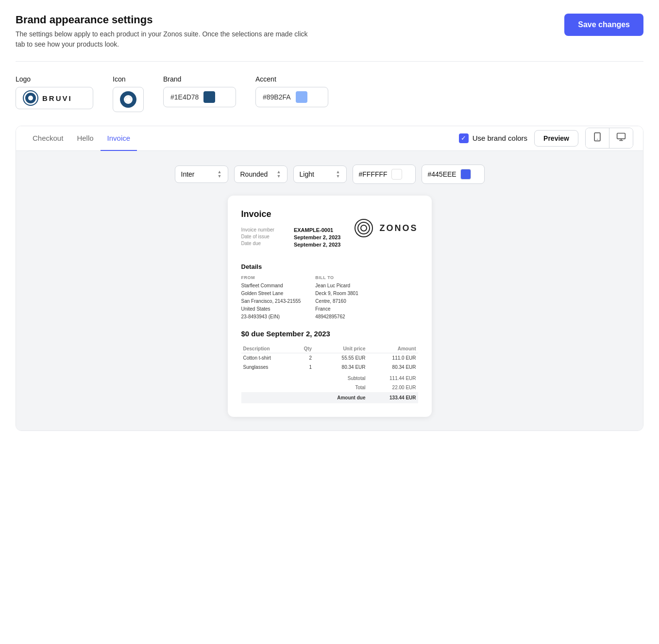 The image size is (659, 644). I want to click on brand-color-field: Brand #1E4D78, so click(200, 91).